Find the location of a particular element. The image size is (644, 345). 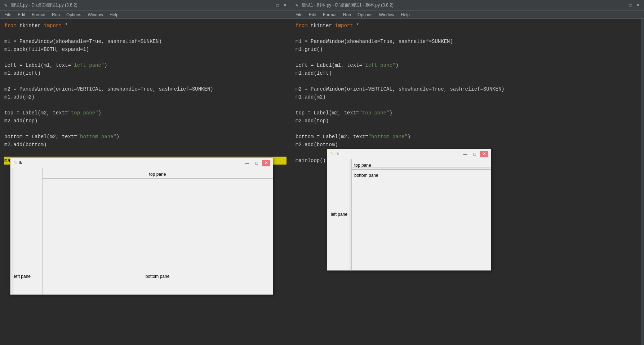

code-line-1: from tkinter import * is located at coordinates (146, 26).